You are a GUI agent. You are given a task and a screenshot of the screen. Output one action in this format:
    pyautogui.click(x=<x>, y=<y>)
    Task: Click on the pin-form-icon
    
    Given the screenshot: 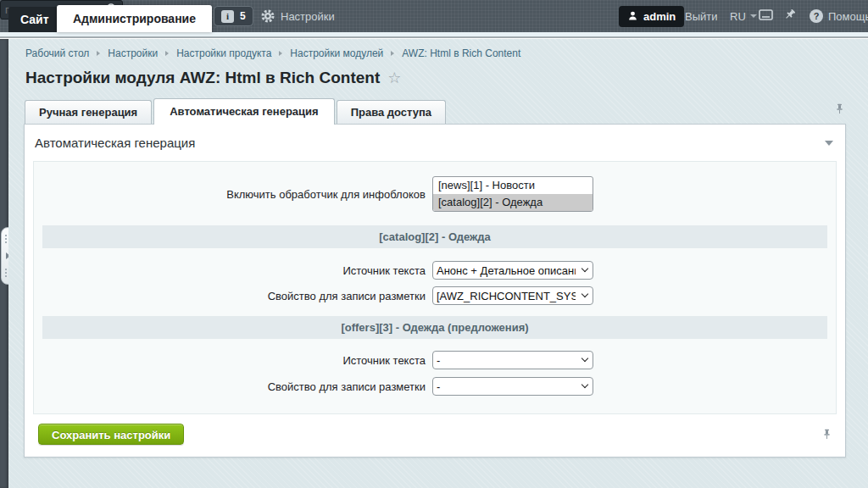 What is the action you would take?
    pyautogui.click(x=839, y=109)
    